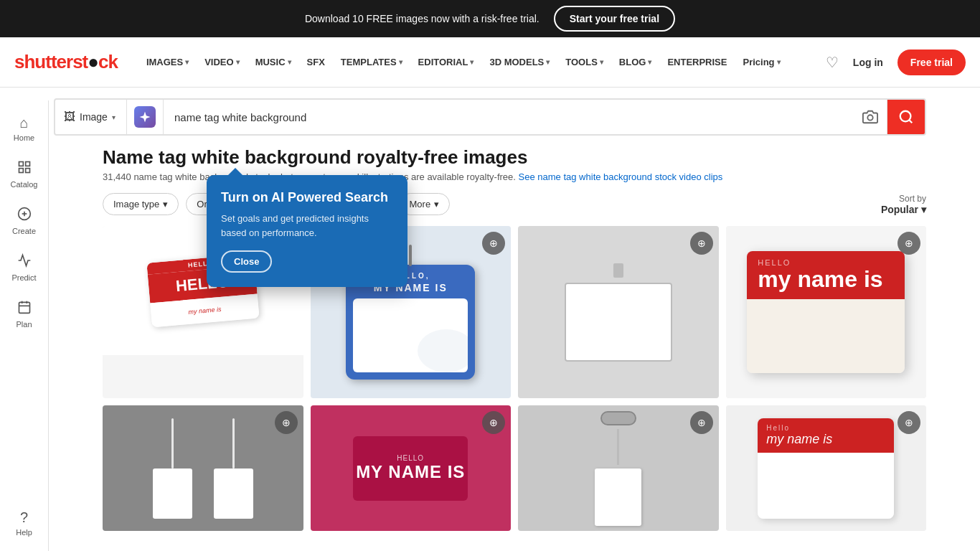 The width and height of the screenshot is (980, 551). I want to click on ai-search-toggle, so click(145, 117).